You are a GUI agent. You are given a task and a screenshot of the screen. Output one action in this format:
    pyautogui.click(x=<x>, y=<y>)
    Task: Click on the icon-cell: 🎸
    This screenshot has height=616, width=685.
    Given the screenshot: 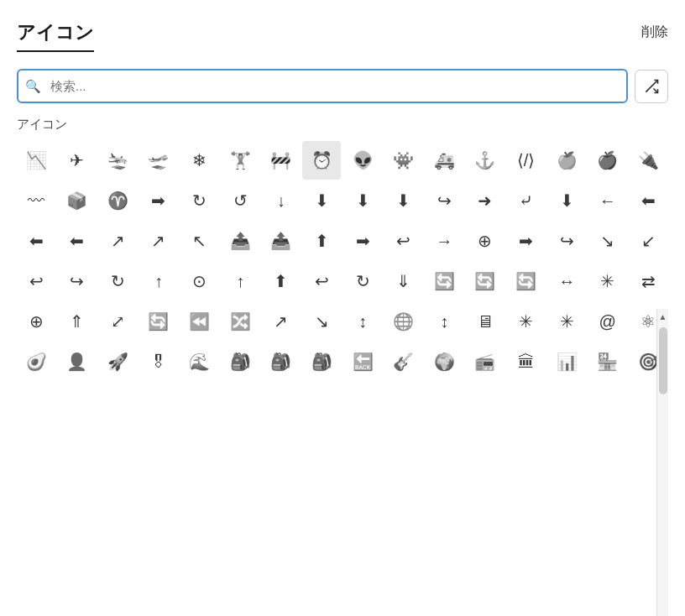 What is the action you would take?
    pyautogui.click(x=404, y=362)
    